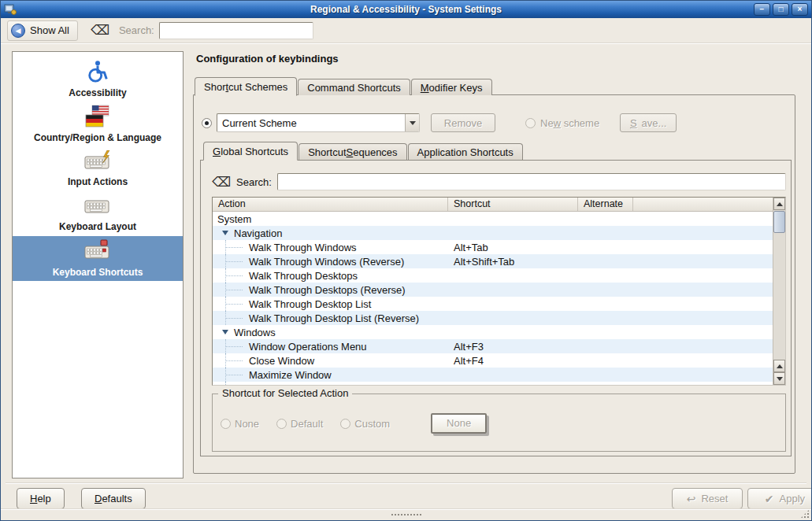  What do you see at coordinates (98, 258) in the screenshot?
I see `sidebar-item-keyboard-shortcuts: Keyboard Shortcuts` at bounding box center [98, 258].